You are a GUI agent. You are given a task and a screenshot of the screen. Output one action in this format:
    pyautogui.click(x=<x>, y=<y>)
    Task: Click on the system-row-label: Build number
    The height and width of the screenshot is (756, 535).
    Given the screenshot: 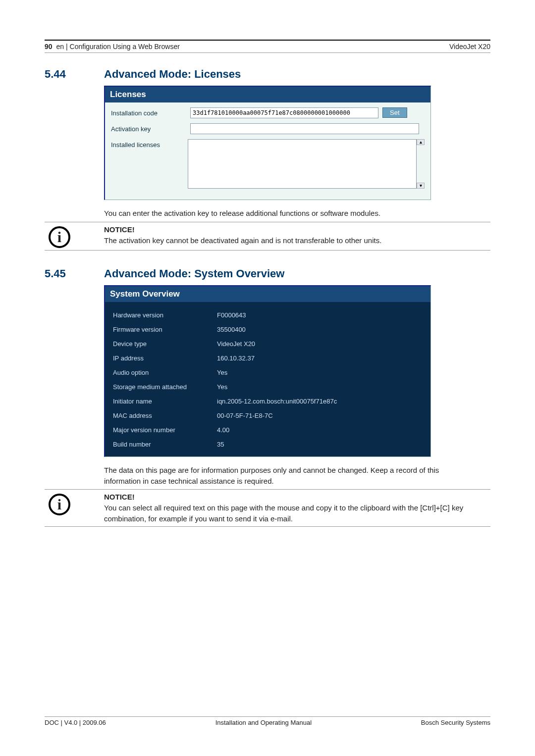 What is the action you would take?
    pyautogui.click(x=165, y=445)
    